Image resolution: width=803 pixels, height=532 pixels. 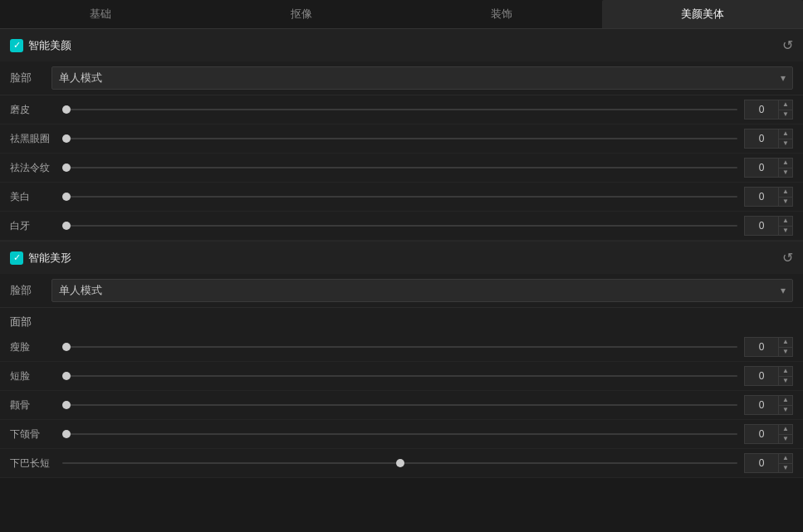 I want to click on spinner-down-duanlian: ▼, so click(x=786, y=382).